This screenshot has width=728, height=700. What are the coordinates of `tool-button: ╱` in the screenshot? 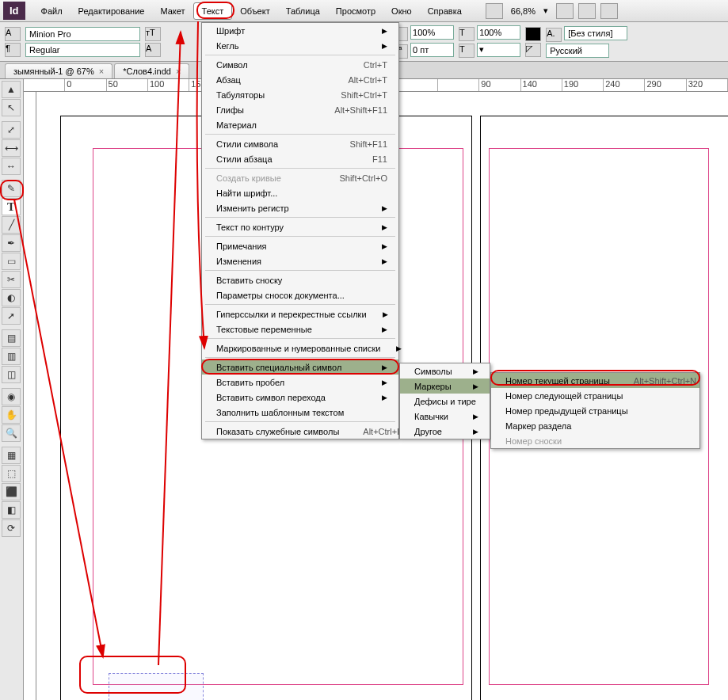 It's located at (11, 225).